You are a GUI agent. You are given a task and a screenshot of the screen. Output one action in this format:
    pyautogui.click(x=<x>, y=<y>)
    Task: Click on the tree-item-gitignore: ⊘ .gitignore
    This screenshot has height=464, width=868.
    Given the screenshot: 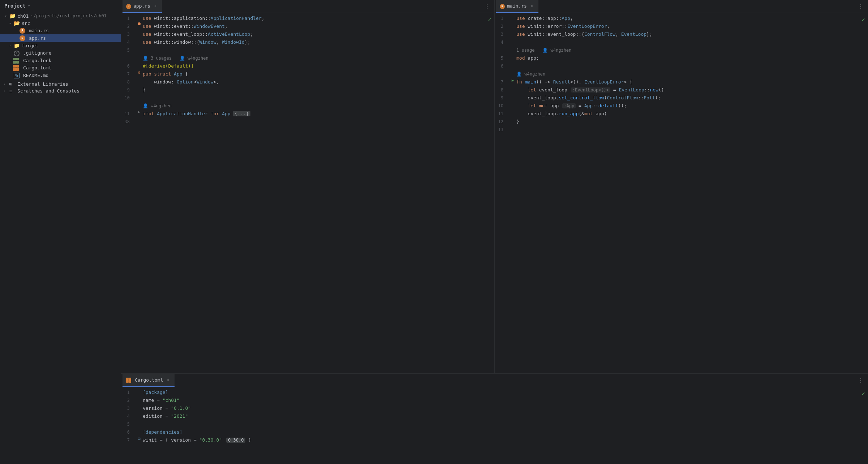 What is the action you would take?
    pyautogui.click(x=60, y=53)
    